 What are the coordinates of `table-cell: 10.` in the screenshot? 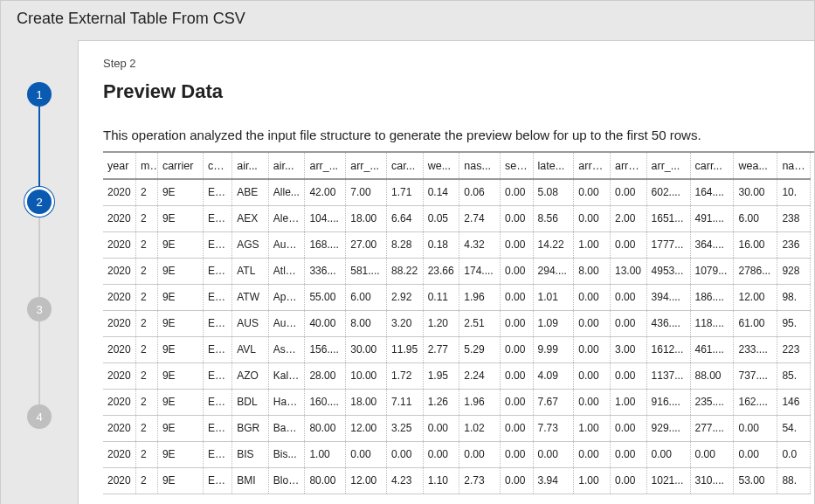 It's located at (794, 192).